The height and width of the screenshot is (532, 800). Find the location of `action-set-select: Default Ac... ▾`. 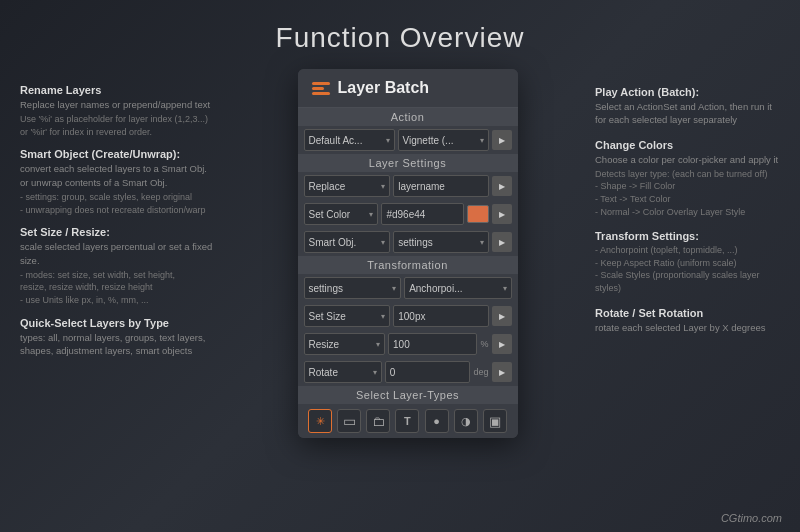

action-set-select: Default Ac... ▾ is located at coordinates (350, 140).